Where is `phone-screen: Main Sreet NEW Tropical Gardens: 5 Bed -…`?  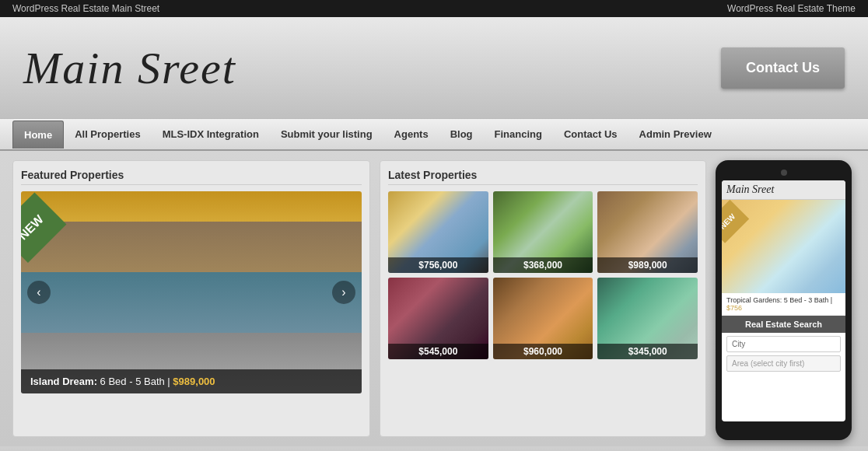 phone-screen: Main Sreet NEW Tropical Gardens: 5 Bed -… is located at coordinates (784, 301).